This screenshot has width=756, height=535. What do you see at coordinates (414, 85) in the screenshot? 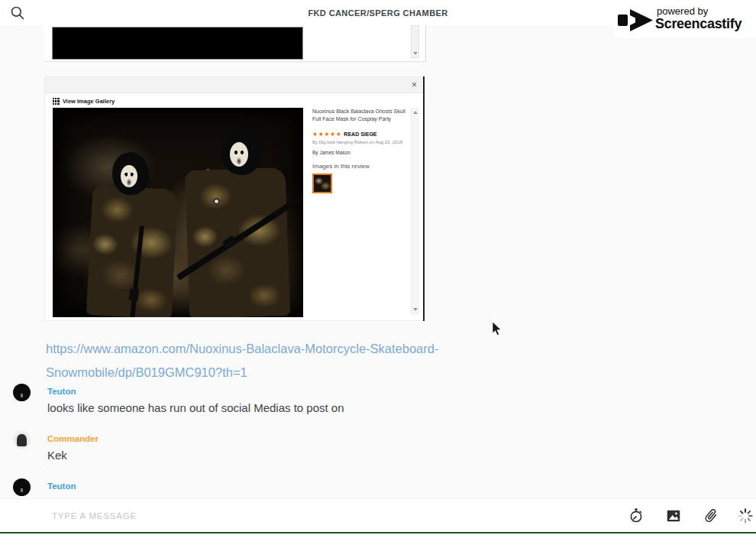
I see `close-icon: ×` at bounding box center [414, 85].